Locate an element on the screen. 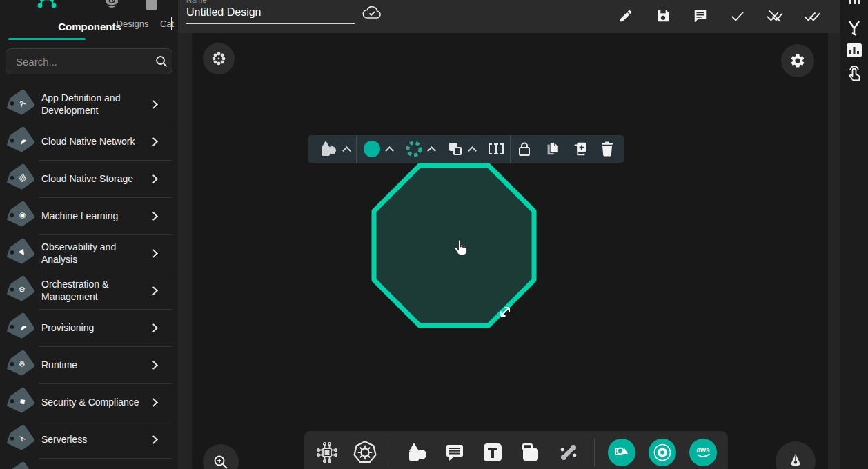 Image resolution: width=868 pixels, height=469 pixels. copy-add-icon is located at coordinates (580, 149).